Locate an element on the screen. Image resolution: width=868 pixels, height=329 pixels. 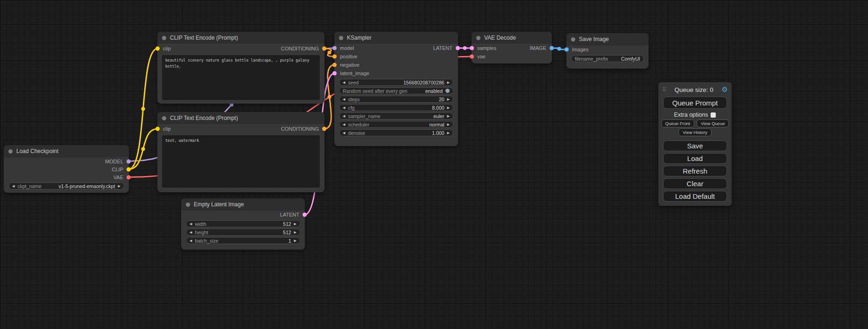
widget-value: 512 is located at coordinates (287, 232).